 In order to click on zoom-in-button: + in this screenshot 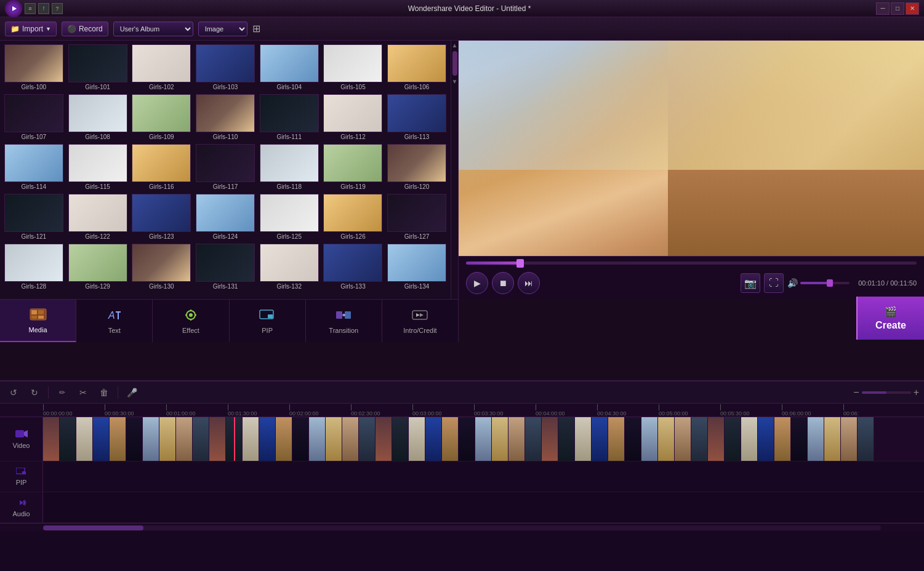, I will do `click(916, 393)`.